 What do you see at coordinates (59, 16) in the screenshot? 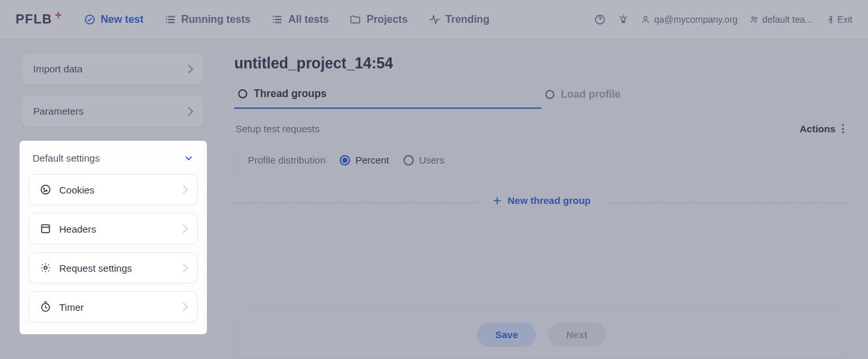
I see `logo-mark-icon: +` at bounding box center [59, 16].